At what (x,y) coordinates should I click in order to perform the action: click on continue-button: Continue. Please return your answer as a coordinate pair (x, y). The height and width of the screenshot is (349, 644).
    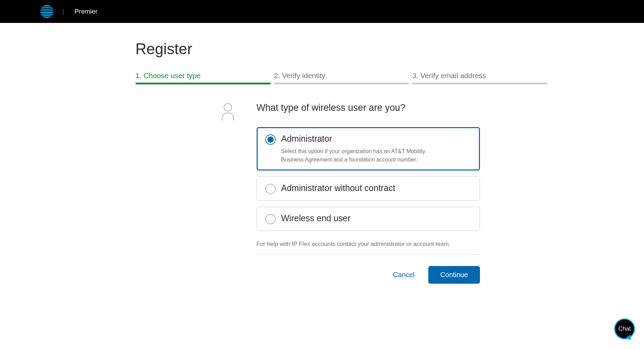
    Looking at the image, I should click on (454, 275).